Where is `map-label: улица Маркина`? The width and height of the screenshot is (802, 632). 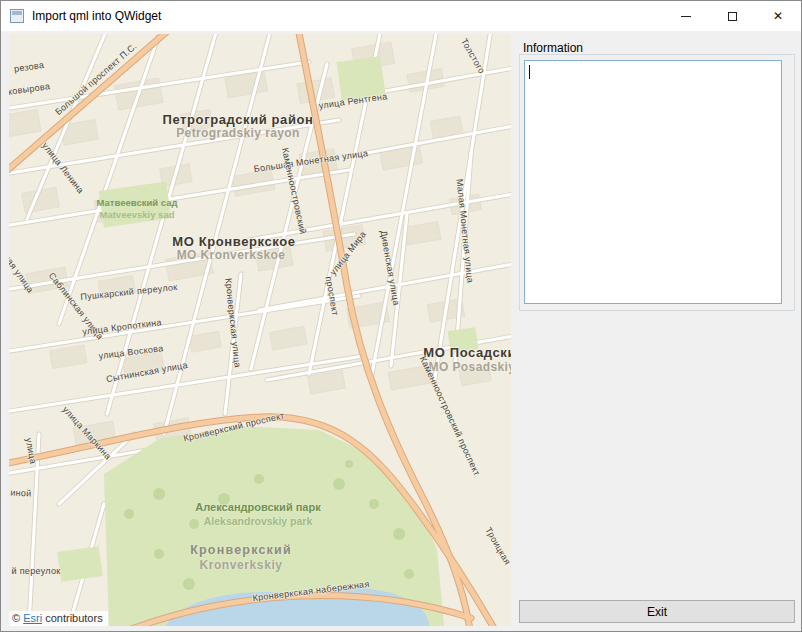 map-label: улица Маркина is located at coordinates (88, 432).